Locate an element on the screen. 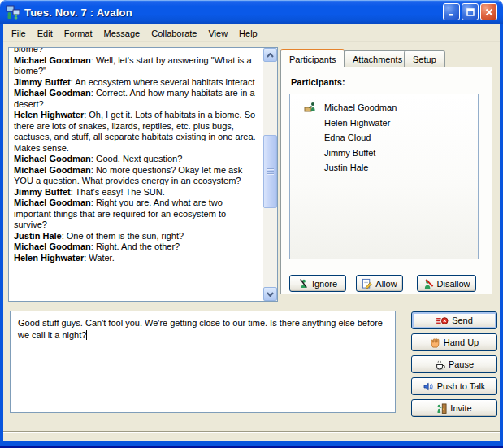 The image size is (503, 448). allow-button-label: Allow is located at coordinates (386, 284).